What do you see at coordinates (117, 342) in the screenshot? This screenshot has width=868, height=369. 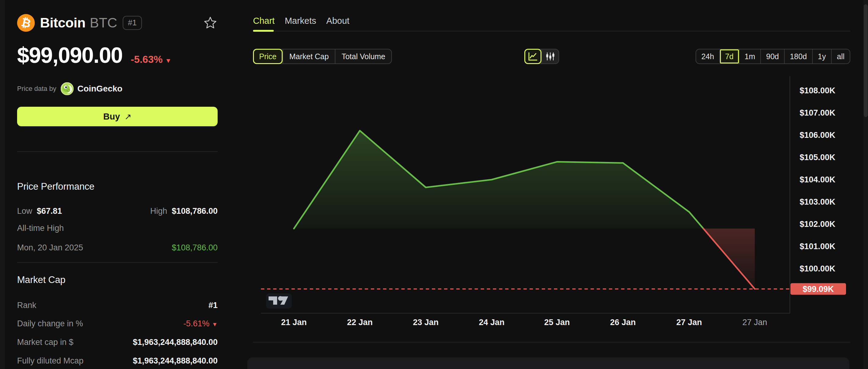 I see `market-cap-row-mcap: Market cap in $ $1,963,244,888,840.00` at bounding box center [117, 342].